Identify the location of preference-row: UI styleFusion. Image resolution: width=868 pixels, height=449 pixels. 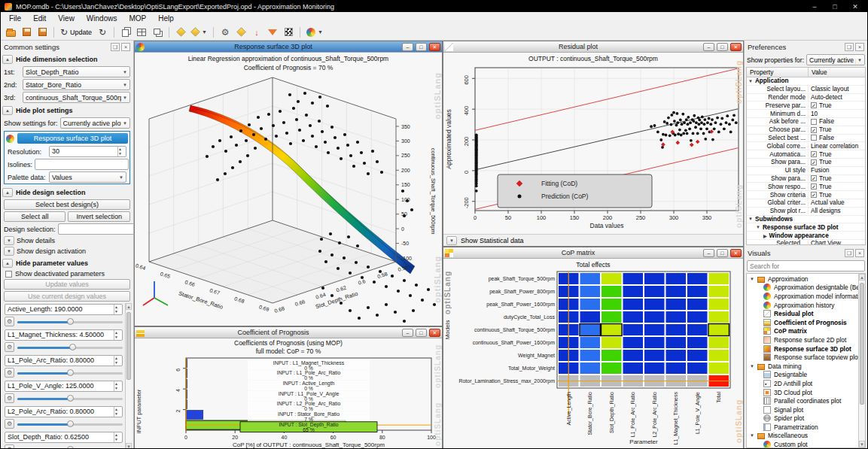
(806, 171).